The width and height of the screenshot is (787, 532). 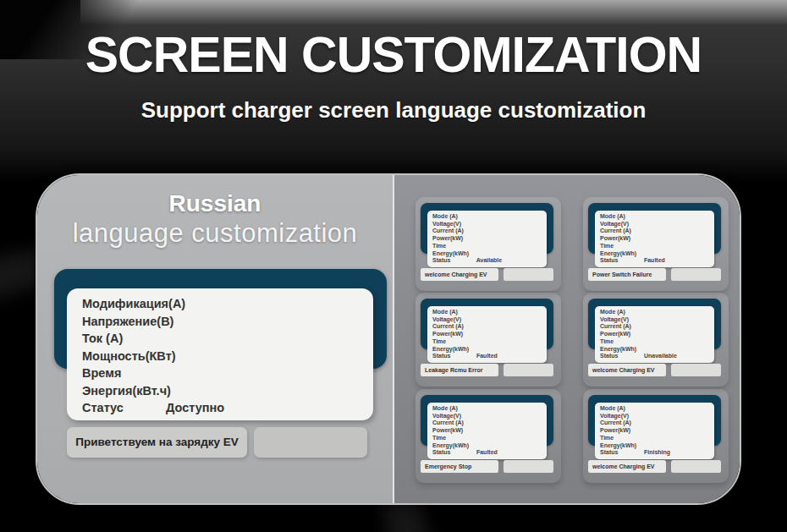 I want to click on big-status-label: Статус, so click(x=122, y=408).